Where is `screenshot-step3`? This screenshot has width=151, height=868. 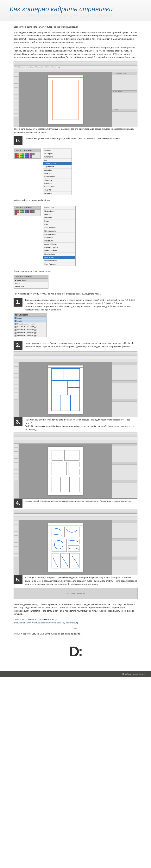
screenshot-step3 is located at coordinates (75, 466).